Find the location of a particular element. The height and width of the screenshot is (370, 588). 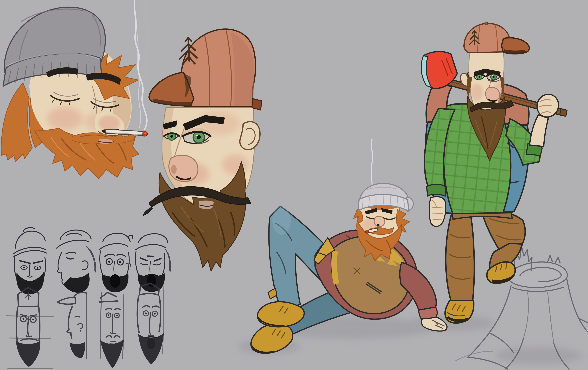

construction-head-lines is located at coordinates (112, 330).